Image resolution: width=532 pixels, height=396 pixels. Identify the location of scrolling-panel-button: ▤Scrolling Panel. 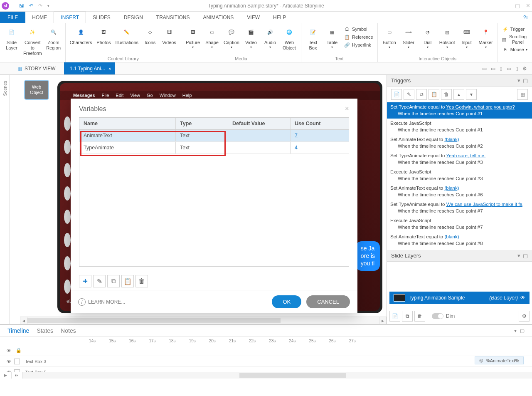
(515, 40).